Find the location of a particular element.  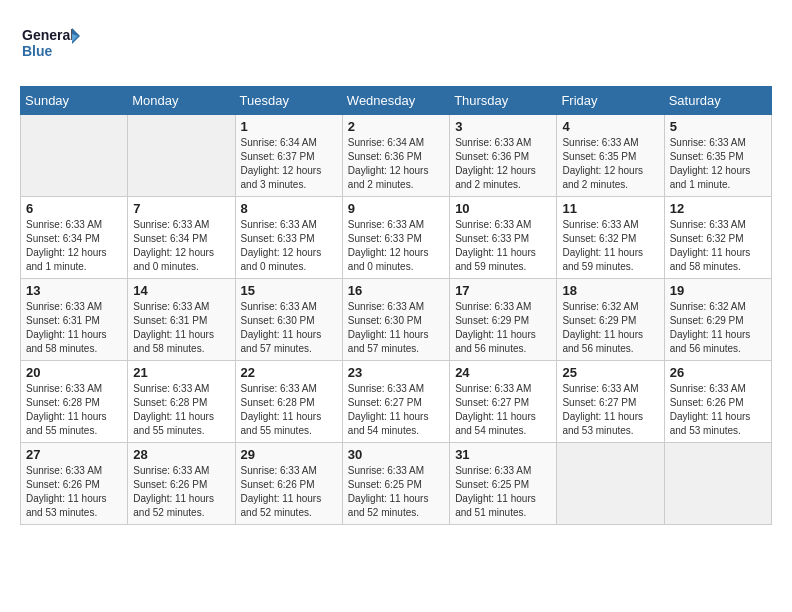

calendar-cell: 22Sunrise: 6:33 AM Sunset: 6:28 PM Dayli… is located at coordinates (288, 402).